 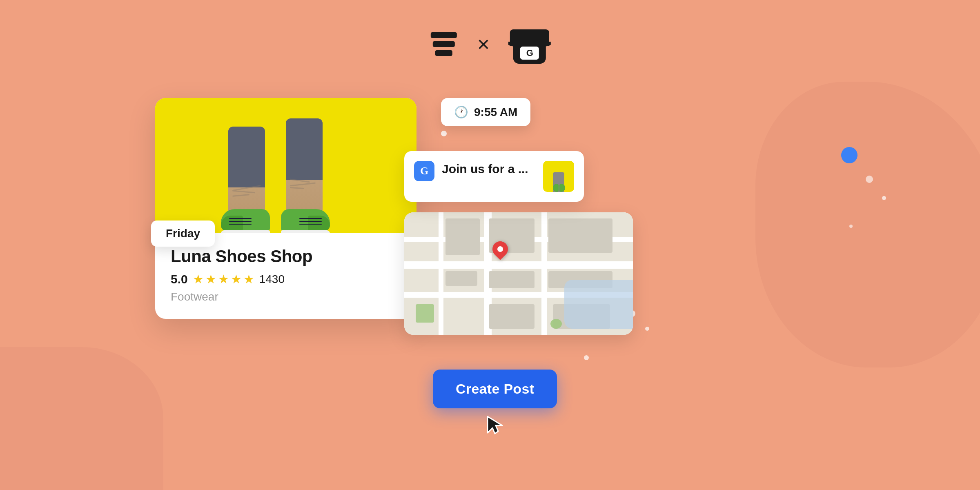 I want to click on store-sign: G, so click(x=530, y=53).